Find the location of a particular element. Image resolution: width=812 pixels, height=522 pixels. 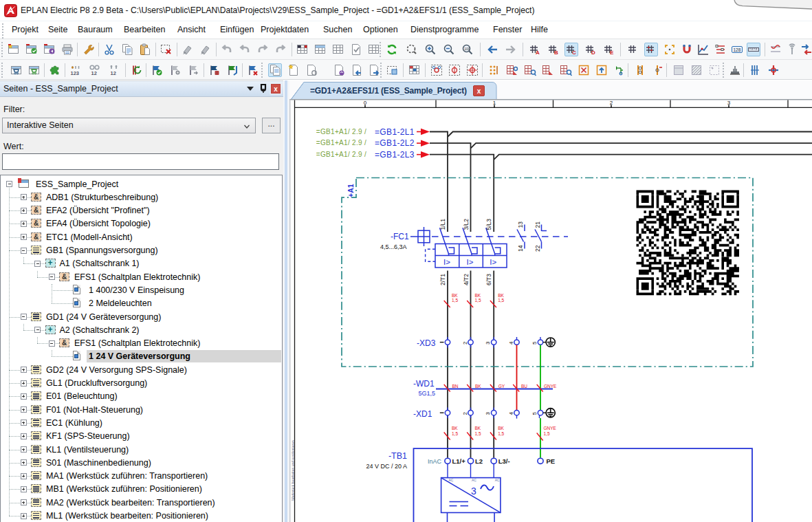

svg-text: -XD3 is located at coordinates (426, 343).